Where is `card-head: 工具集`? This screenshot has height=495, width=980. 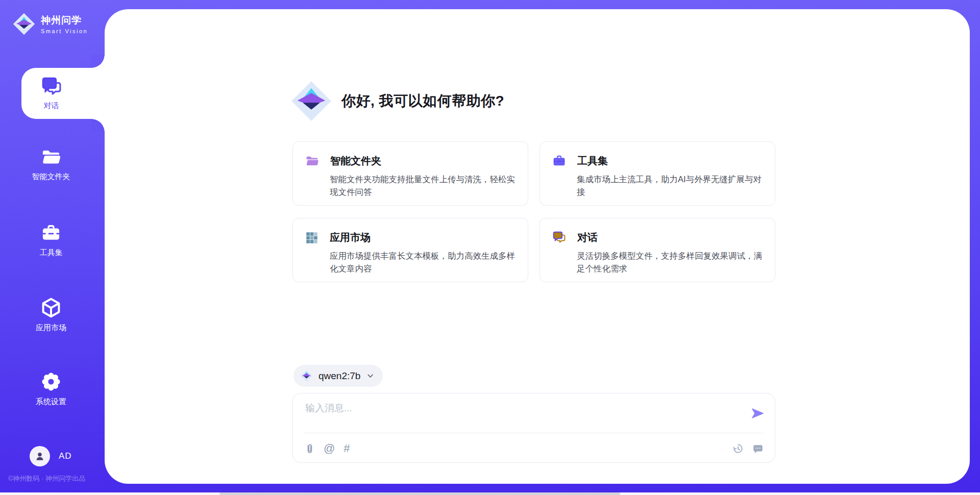
card-head: 工具集 is located at coordinates (657, 161).